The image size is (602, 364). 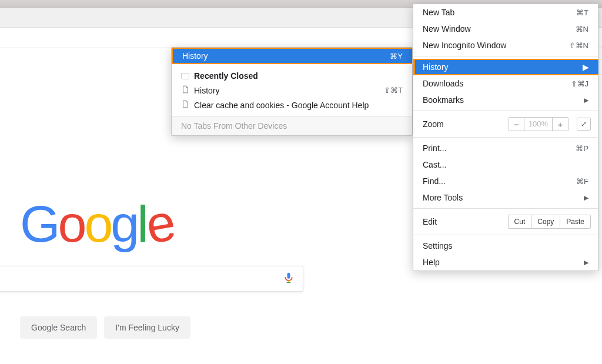 What do you see at coordinates (506, 246) in the screenshot?
I see `menu-label: Settings` at bounding box center [506, 246].